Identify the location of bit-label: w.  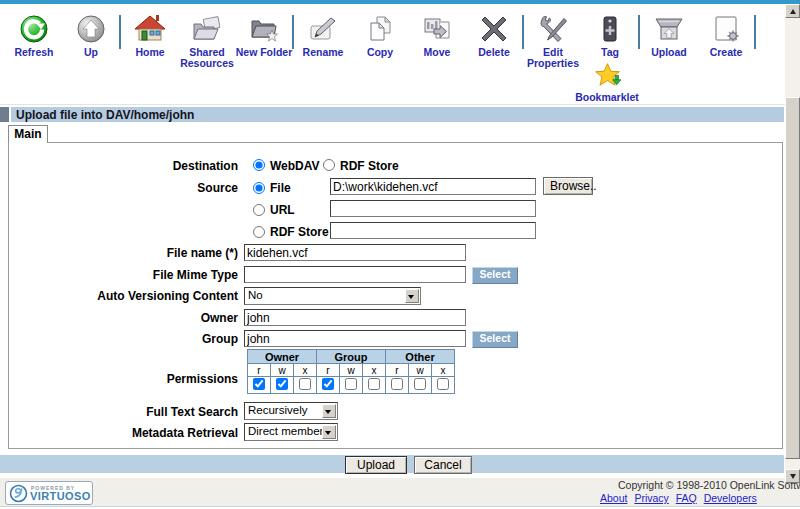
(420, 370).